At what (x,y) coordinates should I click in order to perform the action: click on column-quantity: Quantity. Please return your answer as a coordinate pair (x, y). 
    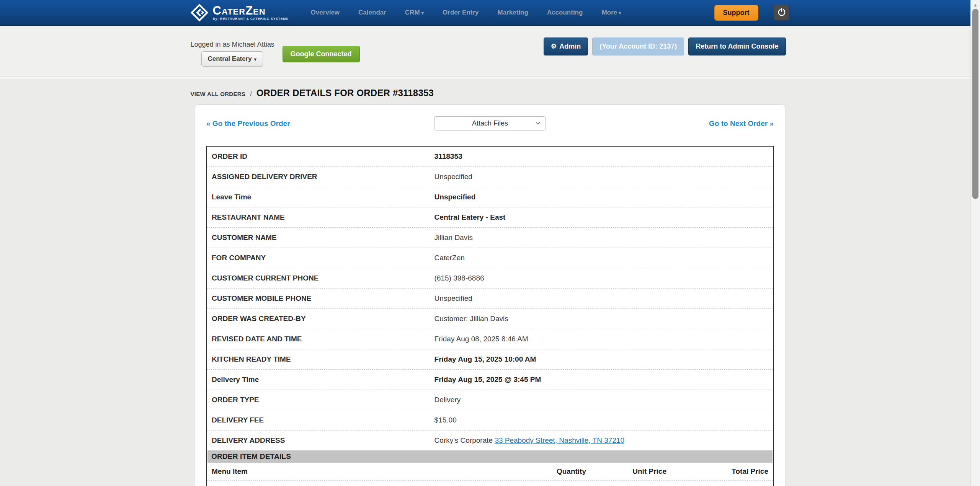
    Looking at the image, I should click on (555, 471).